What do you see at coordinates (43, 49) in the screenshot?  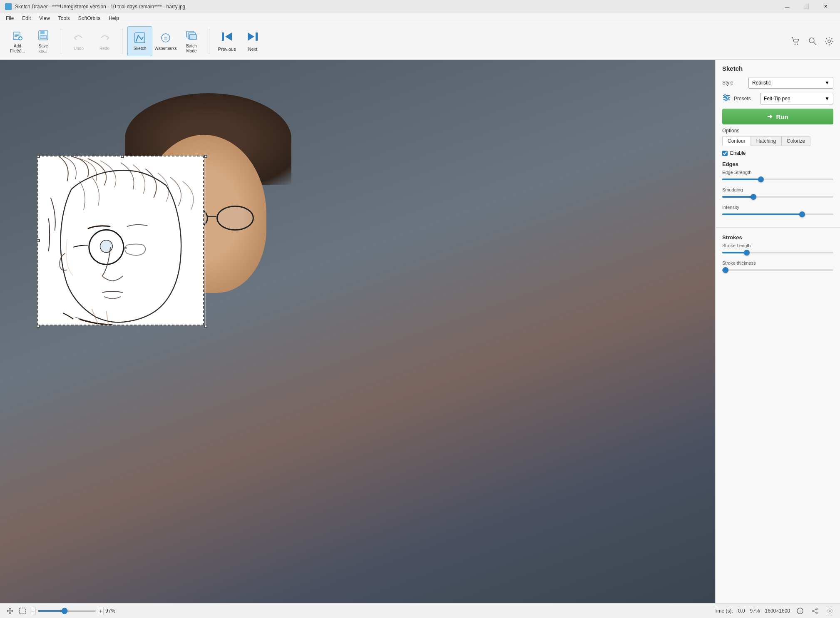 I see `save-as-label: Saveas...` at bounding box center [43, 49].